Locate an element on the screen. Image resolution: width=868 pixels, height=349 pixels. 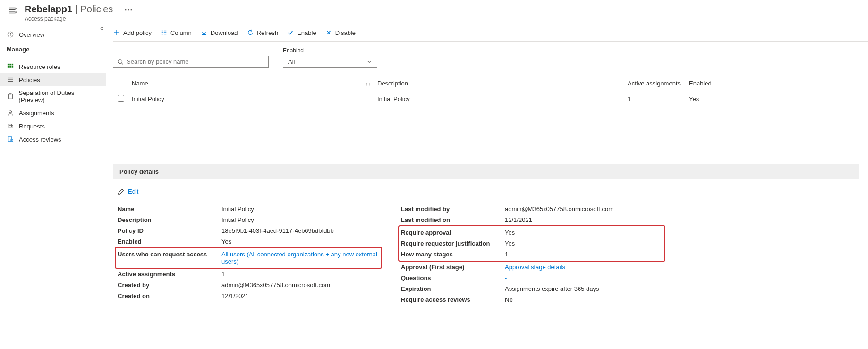
disable-button: Disable is located at coordinates (340, 33).